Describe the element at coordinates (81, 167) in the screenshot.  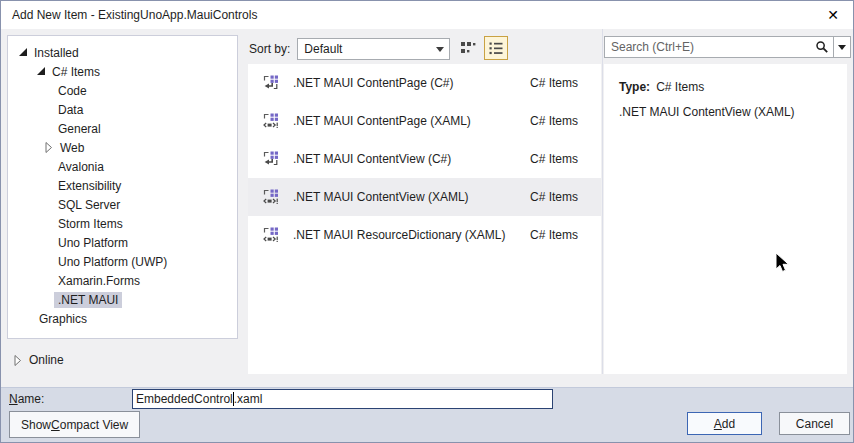
I see `tree-node-label: Avalonia` at that location.